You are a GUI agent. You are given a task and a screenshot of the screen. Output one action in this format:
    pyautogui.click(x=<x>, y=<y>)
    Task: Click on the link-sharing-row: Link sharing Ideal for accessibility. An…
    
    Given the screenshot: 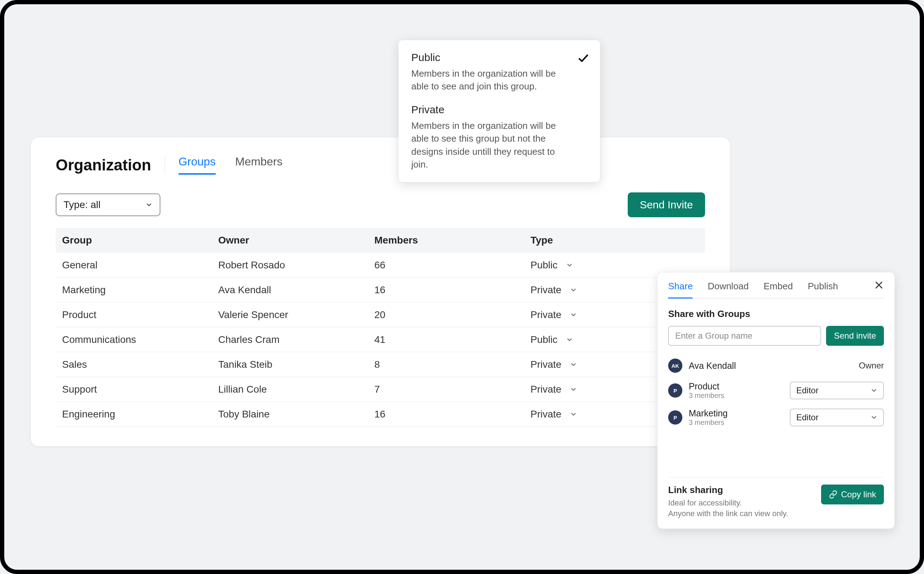 What is the action you would take?
    pyautogui.click(x=776, y=501)
    